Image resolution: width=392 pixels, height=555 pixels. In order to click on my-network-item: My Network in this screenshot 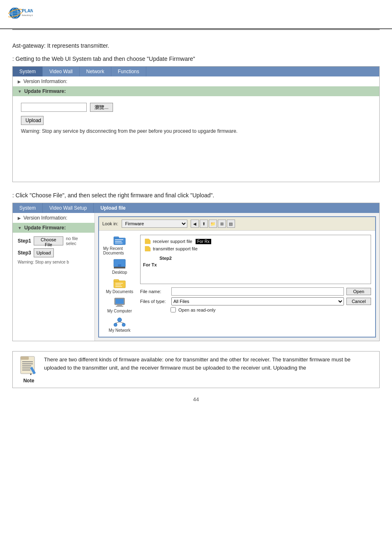, I will do `click(120, 325)`.